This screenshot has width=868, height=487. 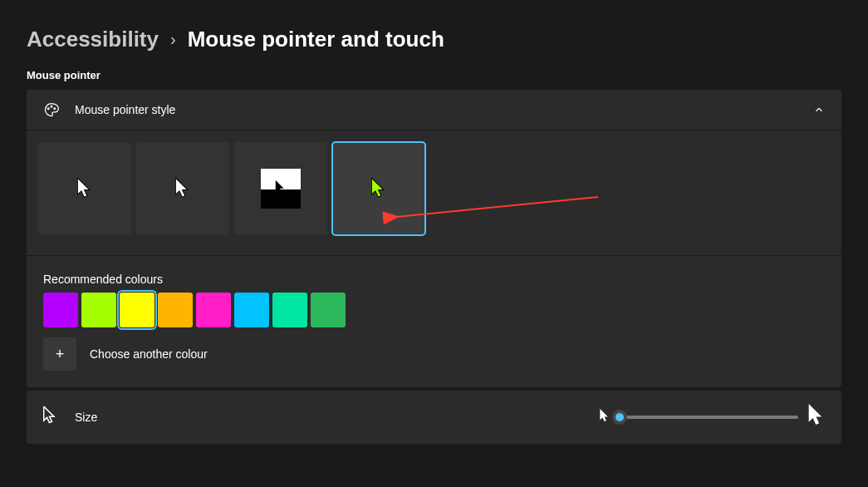 I want to click on cursor-large-icon, so click(x=817, y=417).